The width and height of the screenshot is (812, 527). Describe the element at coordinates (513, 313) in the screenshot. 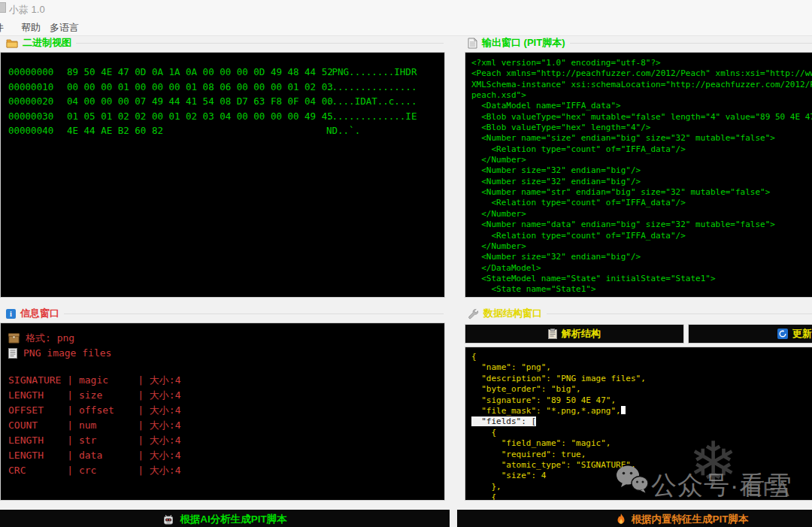

I see `structure-window-title: 数据结构窗口` at that location.